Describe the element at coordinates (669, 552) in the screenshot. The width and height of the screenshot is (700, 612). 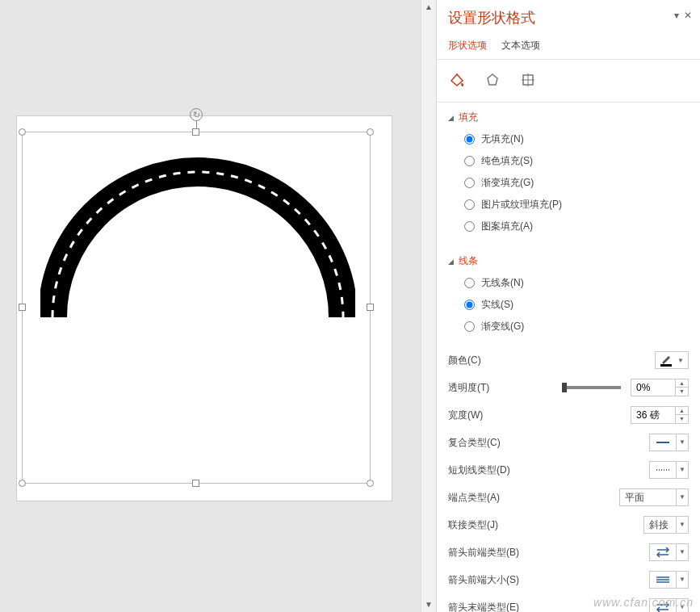
I see `arrow-begin-type-dropdown: ▼` at that location.